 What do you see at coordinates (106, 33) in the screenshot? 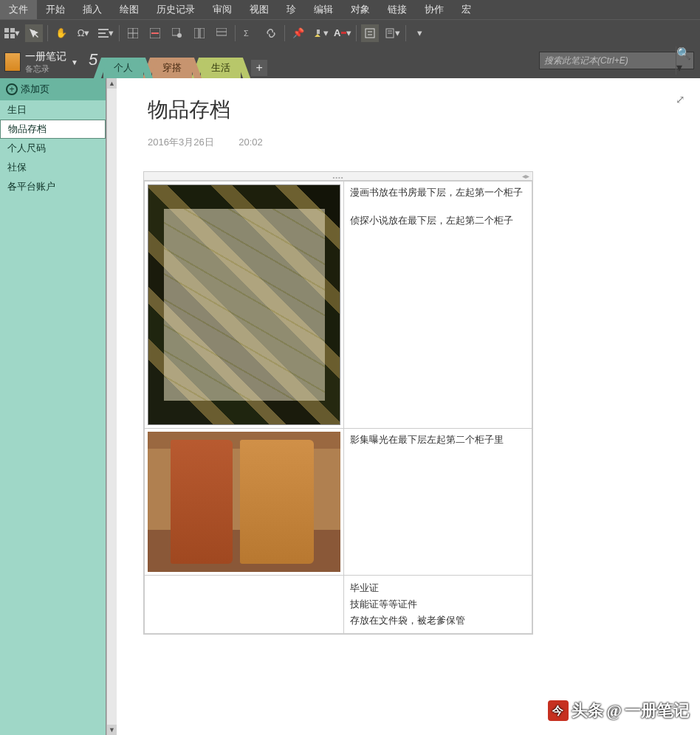
I see `align-icon: ▾` at bounding box center [106, 33].